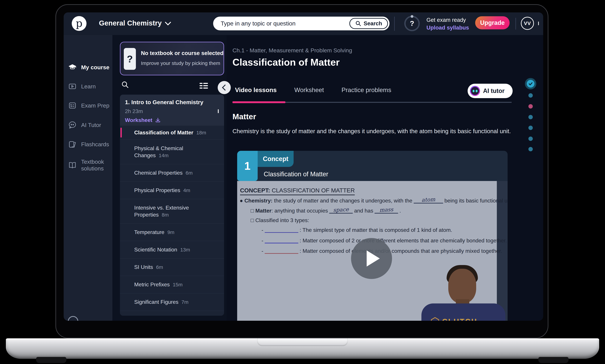  Describe the element at coordinates (172, 313) in the screenshot. I see `lesson-item: Significant Figures: Precision in Measur…` at that location.